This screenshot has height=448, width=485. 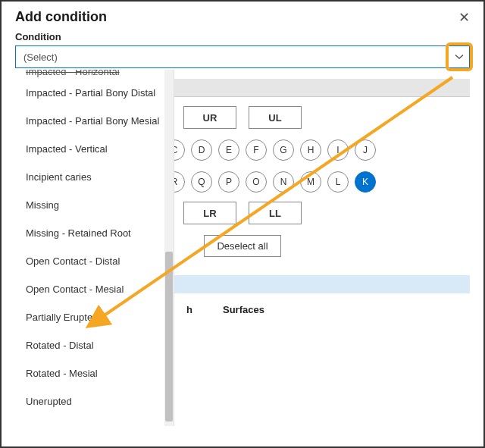 What do you see at coordinates (242, 57) in the screenshot?
I see `condition-select: (Select)` at bounding box center [242, 57].